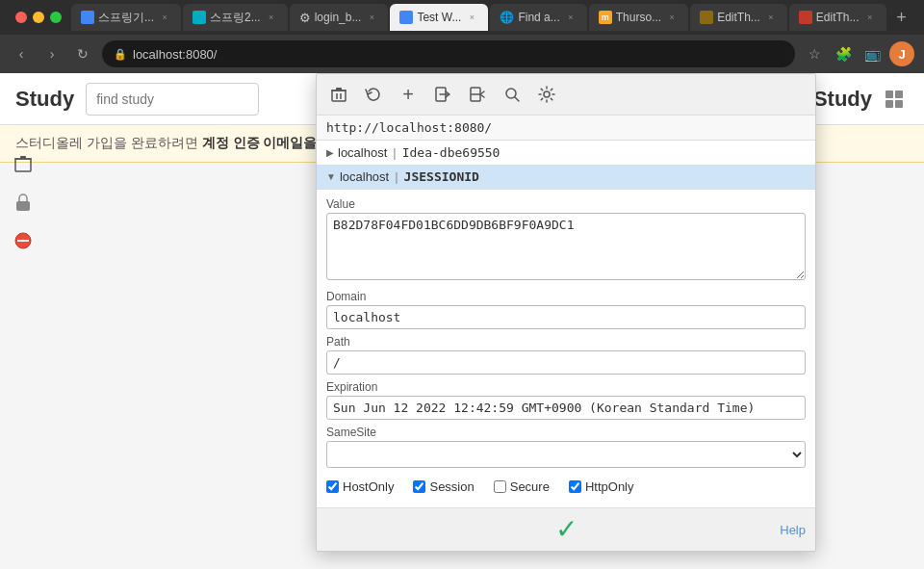 The image size is (924, 569). I want to click on tab7-favicon, so click(706, 17).